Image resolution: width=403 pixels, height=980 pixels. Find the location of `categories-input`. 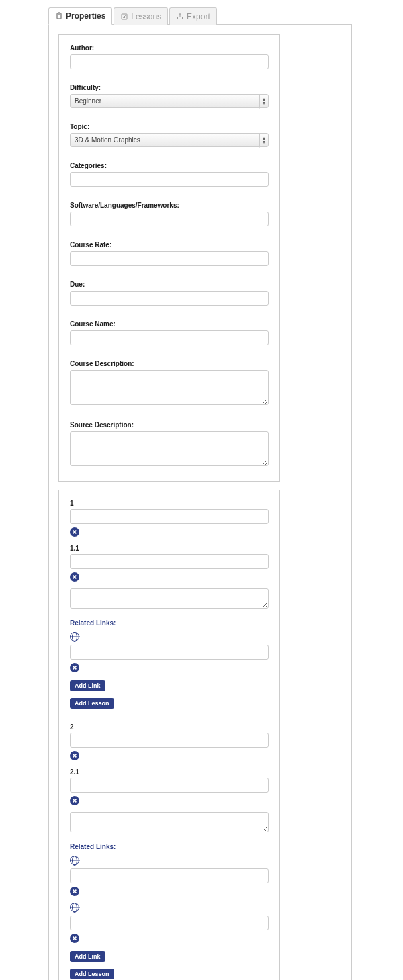

categories-input is located at coordinates (169, 179).